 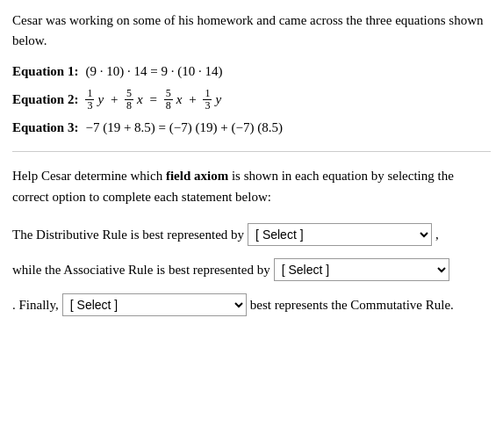 What do you see at coordinates (251, 235) in the screenshot?
I see `statement-line-1: The Distributive Rule is best represente…` at bounding box center [251, 235].